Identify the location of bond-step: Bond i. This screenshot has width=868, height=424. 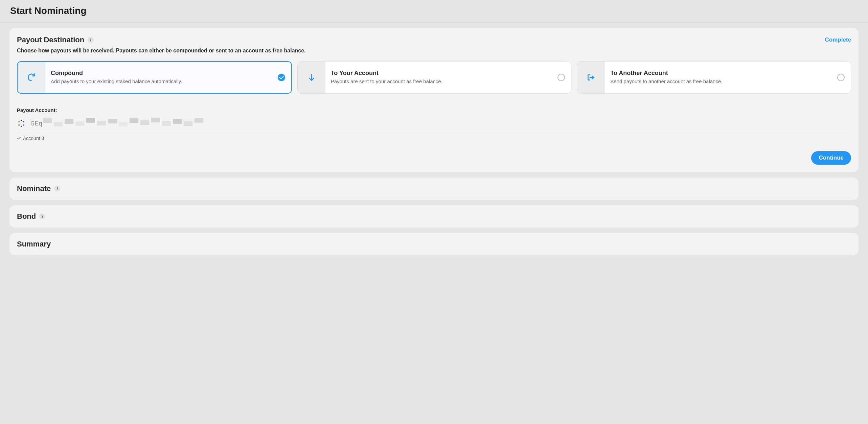
(434, 216).